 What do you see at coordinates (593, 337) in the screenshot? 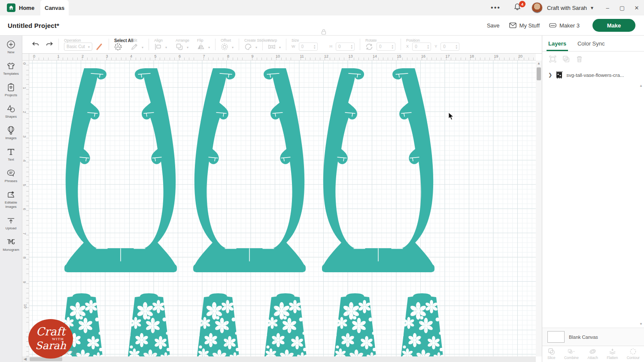
I see `blank-canvas-row: Blank Canvas` at bounding box center [593, 337].